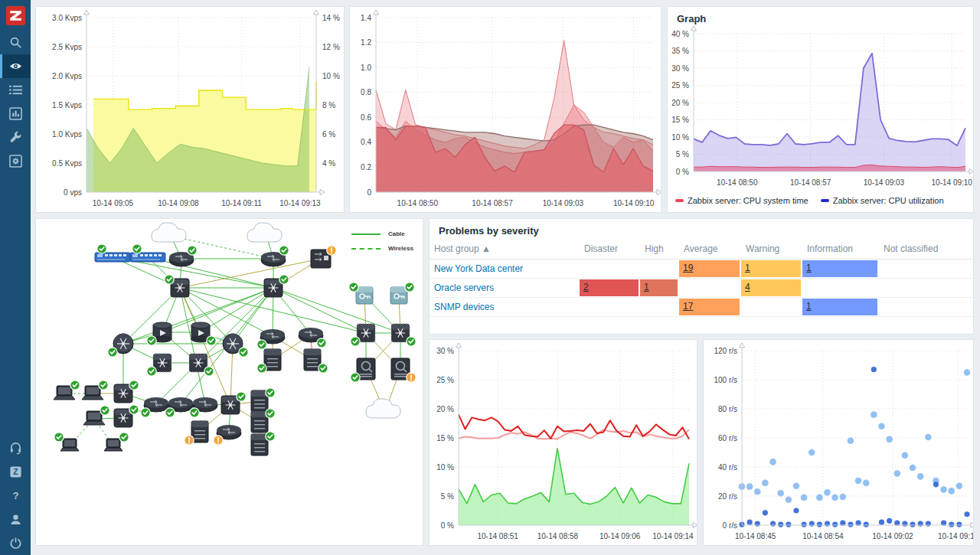  Describe the element at coordinates (841, 269) in the screenshot. I see `severity-cell-information: 1` at that location.